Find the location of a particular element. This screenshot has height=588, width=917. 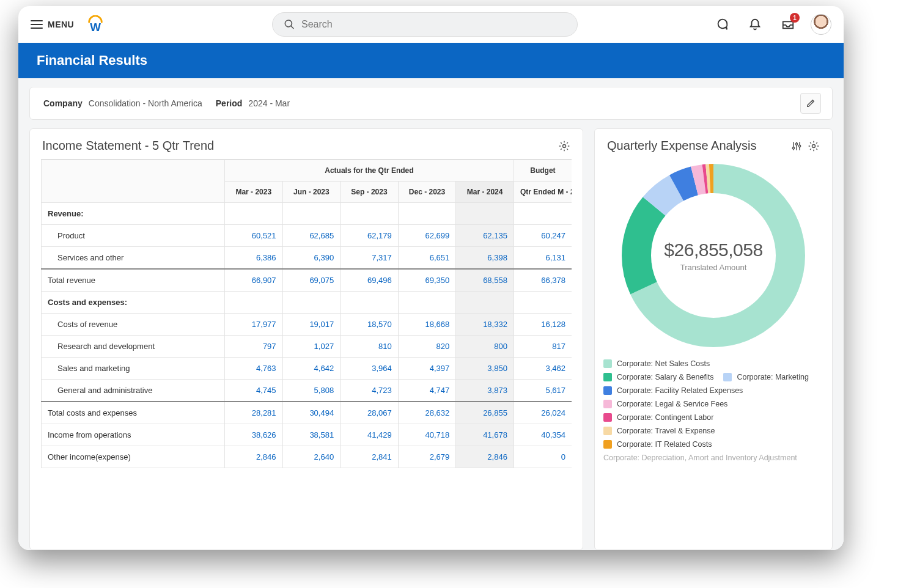

chart-config-button is located at coordinates (797, 146).